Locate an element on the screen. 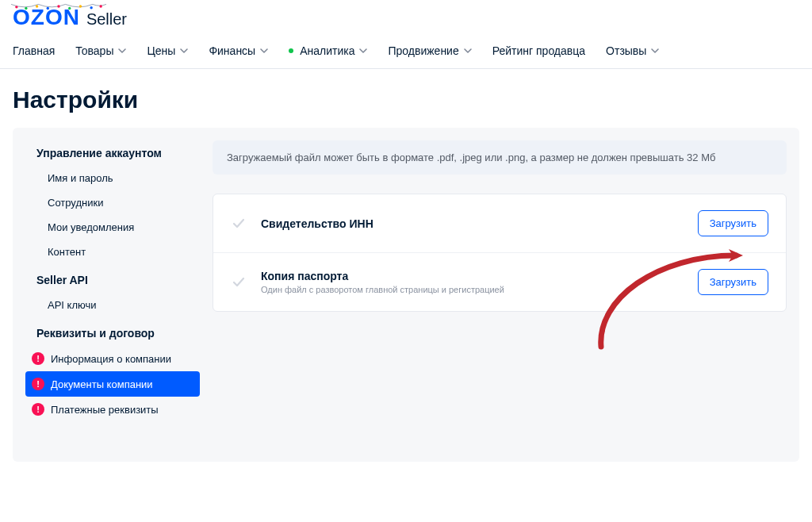  sidebar-item: API ключи is located at coordinates (113, 305).